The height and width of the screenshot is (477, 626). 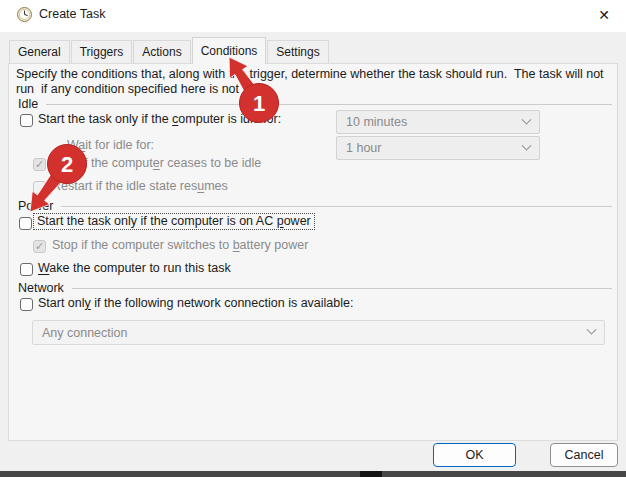 I want to click on window-title: Create Task, so click(x=72, y=14).